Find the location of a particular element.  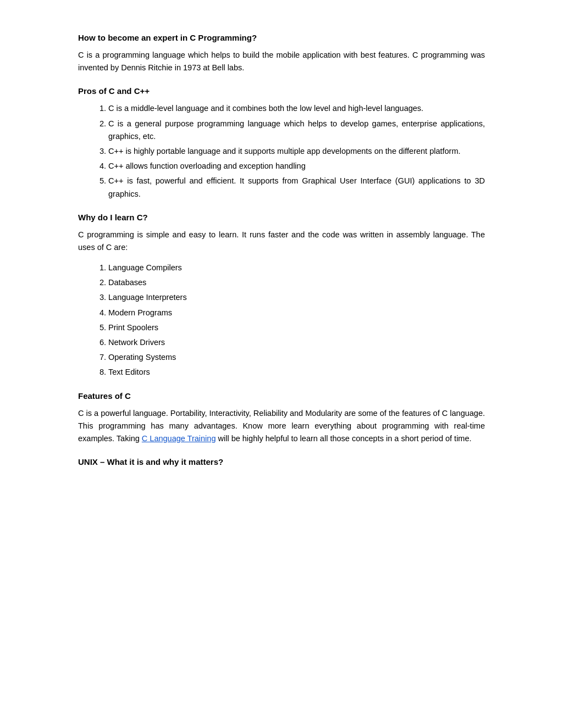

list-item: Modern Programs is located at coordinates (297, 313).